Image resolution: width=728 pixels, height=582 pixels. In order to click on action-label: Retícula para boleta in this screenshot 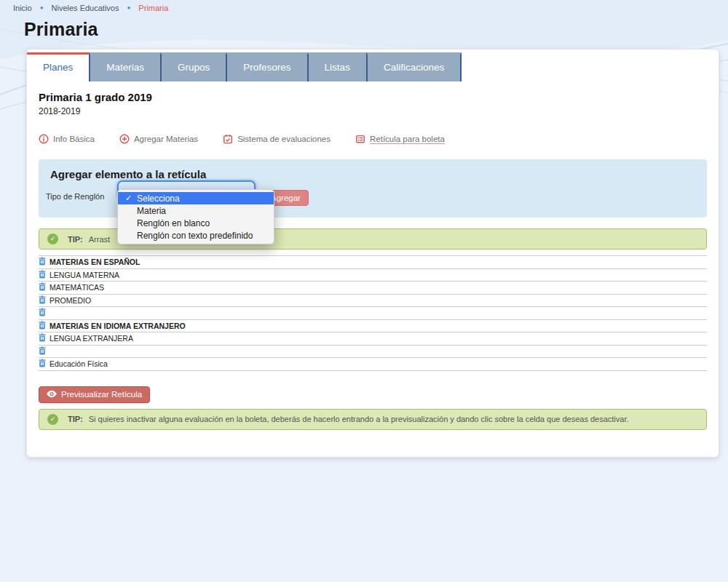, I will do `click(408, 139)`.